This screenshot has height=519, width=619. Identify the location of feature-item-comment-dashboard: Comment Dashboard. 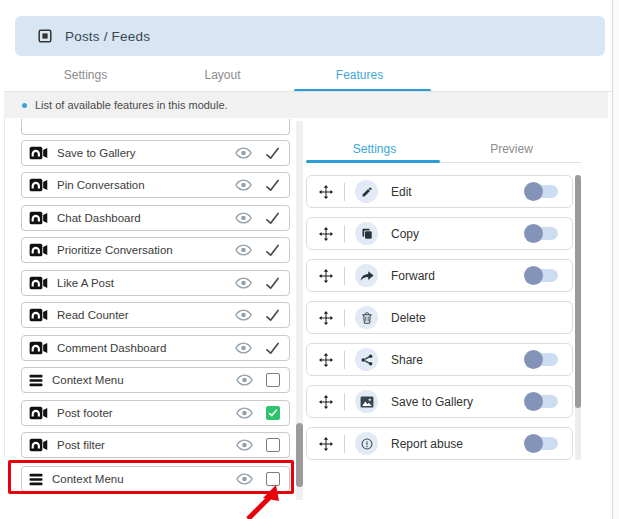
(156, 348).